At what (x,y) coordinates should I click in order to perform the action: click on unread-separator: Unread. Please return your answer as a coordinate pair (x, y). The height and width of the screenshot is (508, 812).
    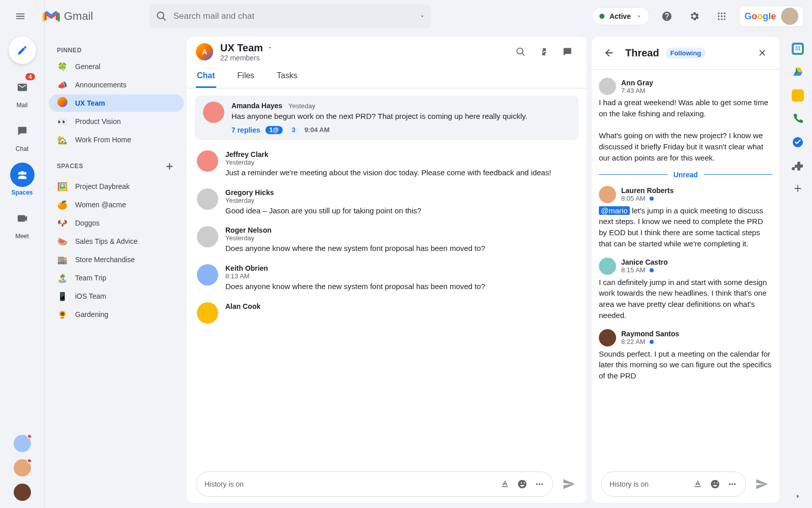
    Looking at the image, I should click on (686, 175).